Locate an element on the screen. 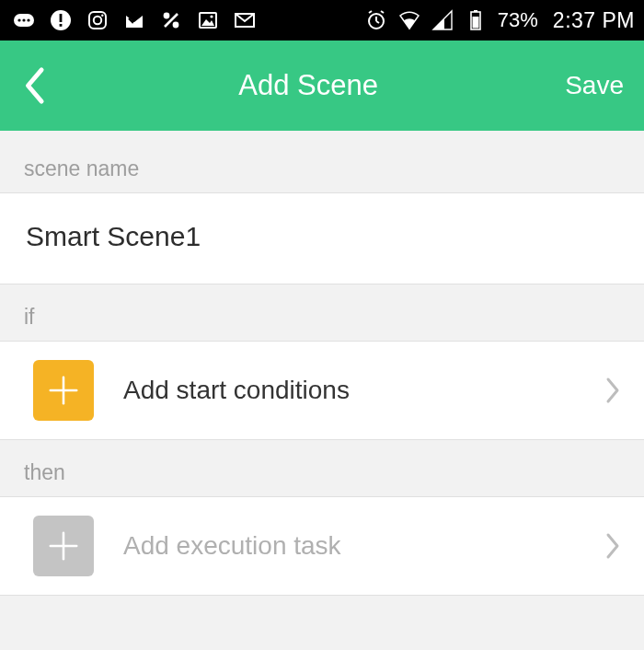 This screenshot has height=650, width=644. battery-icon is located at coordinates (476, 20).